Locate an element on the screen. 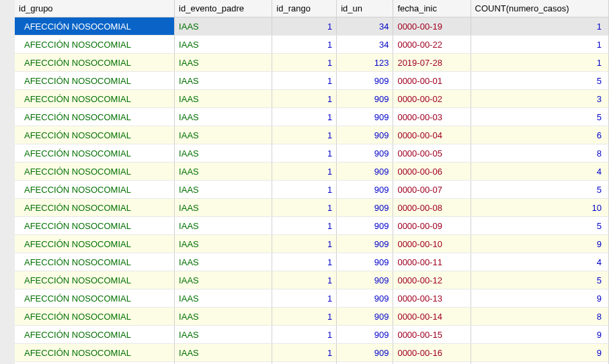 The height and width of the screenshot is (364, 609). cell-count: 8 is located at coordinates (539, 153).